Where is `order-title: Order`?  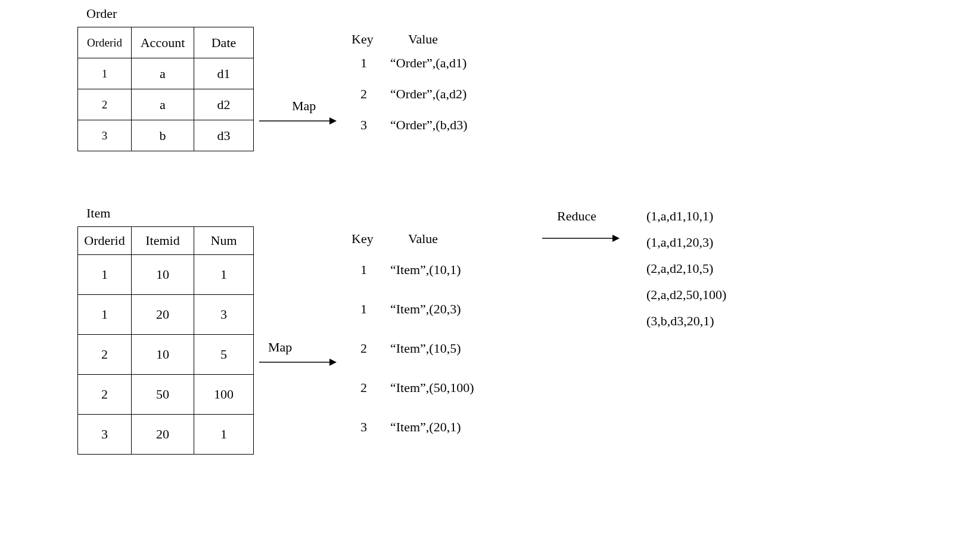
order-title: Order is located at coordinates (101, 14).